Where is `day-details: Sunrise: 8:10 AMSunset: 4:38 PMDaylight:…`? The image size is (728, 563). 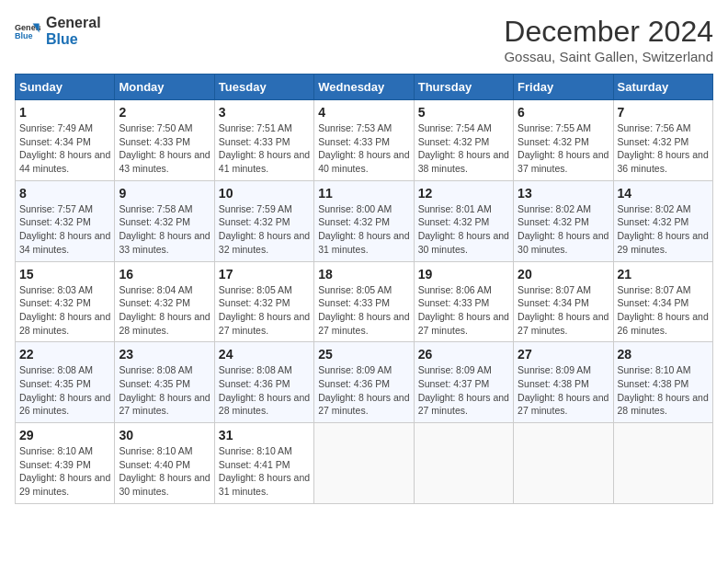 day-details: Sunrise: 8:10 AMSunset: 4:38 PMDaylight:… is located at coordinates (664, 390).